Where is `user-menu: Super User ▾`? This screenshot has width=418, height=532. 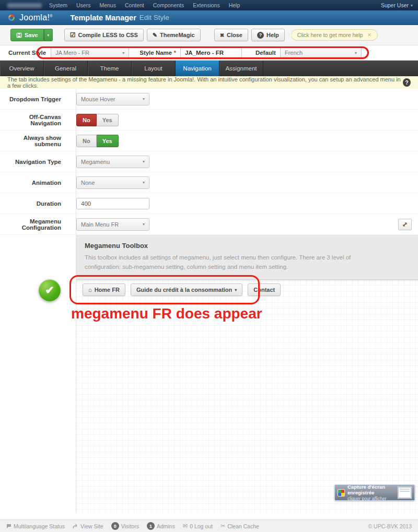 user-menu: Super User ▾ is located at coordinates (397, 5).